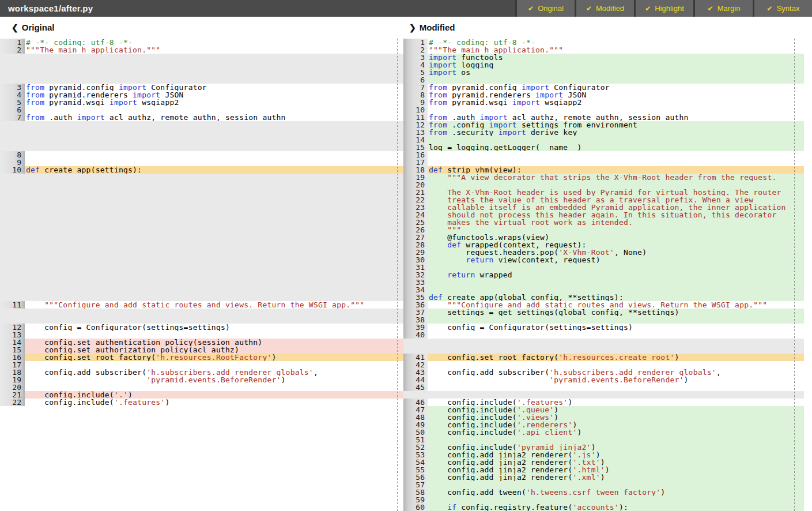  What do you see at coordinates (615, 275) in the screenshot?
I see `code-text: return wrapped` at bounding box center [615, 275].